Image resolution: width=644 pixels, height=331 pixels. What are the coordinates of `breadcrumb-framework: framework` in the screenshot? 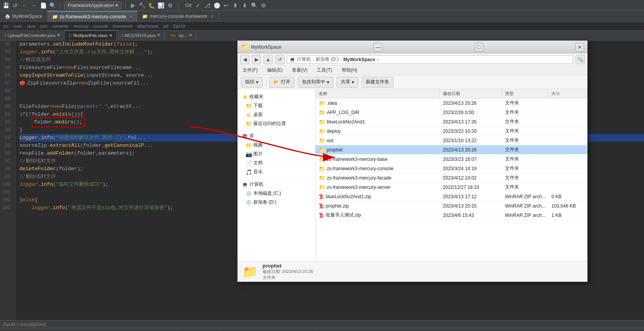 It's located at (123, 26).